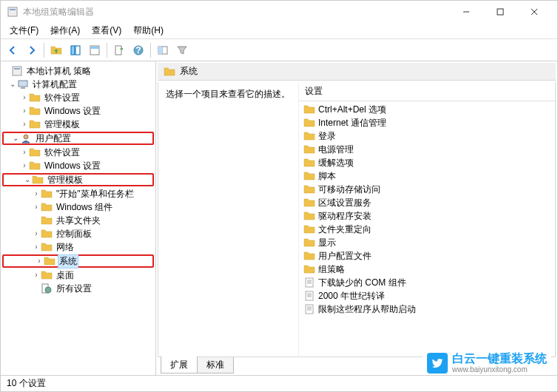 Image resolution: width=558 pixels, height=392 pixels. Describe the element at coordinates (487, 362) in the screenshot. I see `watermark: 白云一键重装系统 www.baiyunxitong.com` at that location.